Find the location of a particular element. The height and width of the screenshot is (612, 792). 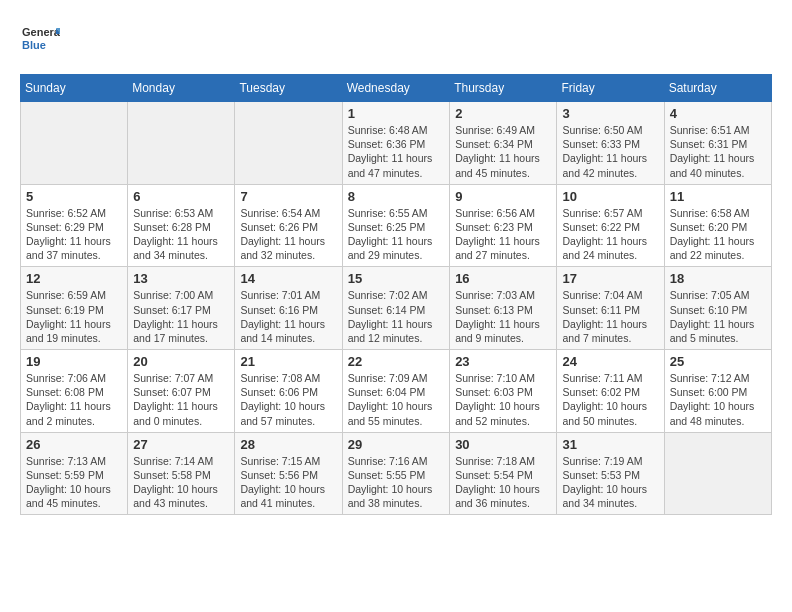

day-info: Sunrise: 7:05 AM Sunset: 6:10 PM Dayligh… is located at coordinates (718, 316).